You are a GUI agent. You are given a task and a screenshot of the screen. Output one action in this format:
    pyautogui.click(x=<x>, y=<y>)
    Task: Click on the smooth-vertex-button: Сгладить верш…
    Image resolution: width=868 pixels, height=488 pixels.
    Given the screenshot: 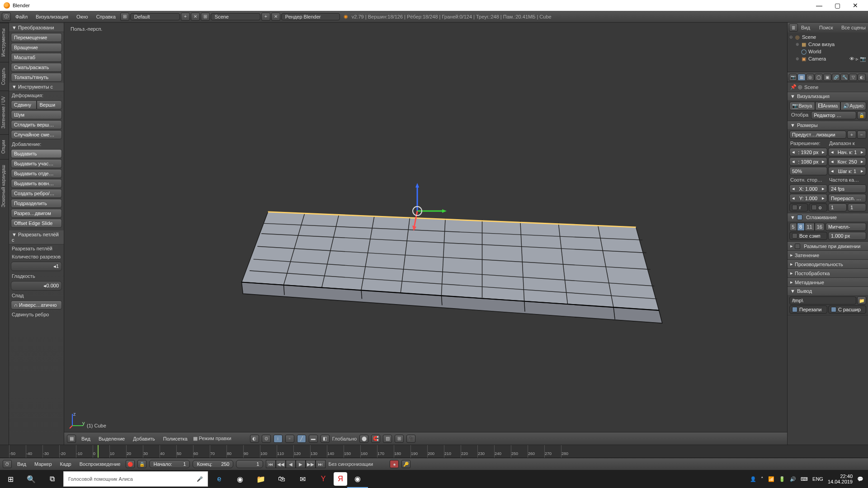 What is the action you would take?
    pyautogui.click(x=36, y=125)
    